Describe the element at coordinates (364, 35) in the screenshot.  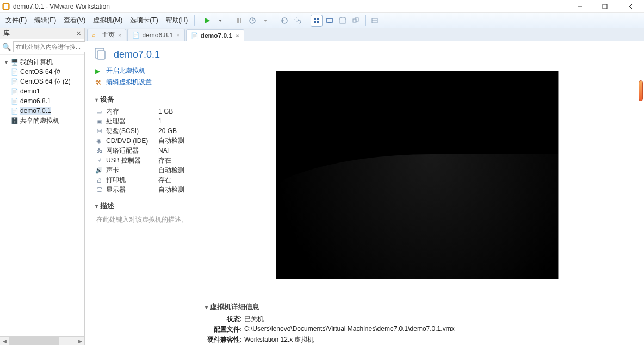
I see `tabs-row: ⌂ 主页 × 📄 demo6.8.1 × 📄 demo7.0.1 ×` at that location.